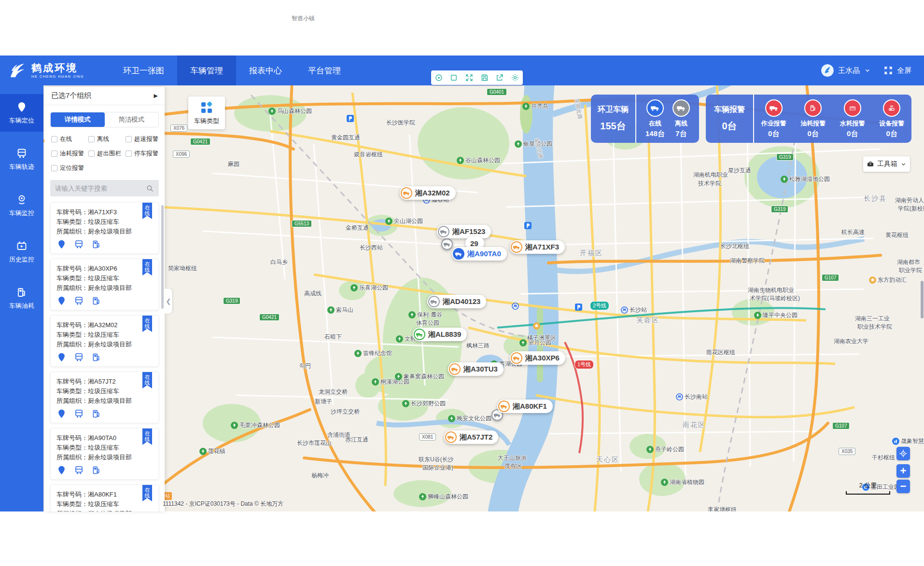  What do you see at coordinates (849, 70) in the screenshot?
I see `user-name: 王水晶` at bounding box center [849, 70].